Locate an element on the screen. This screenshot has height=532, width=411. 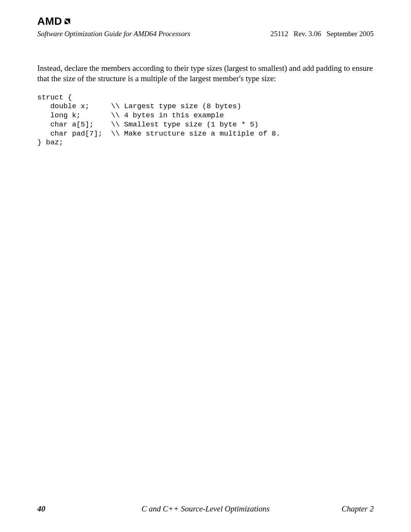
footer-center-title: C and C++ Source-Level Optimizations is located at coordinates (206, 509).